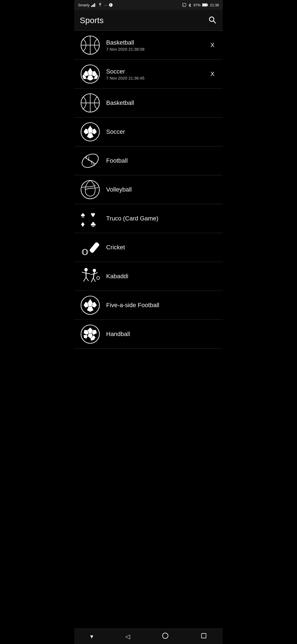  Describe the element at coordinates (90, 334) in the screenshot. I see `handball-icon` at that location.